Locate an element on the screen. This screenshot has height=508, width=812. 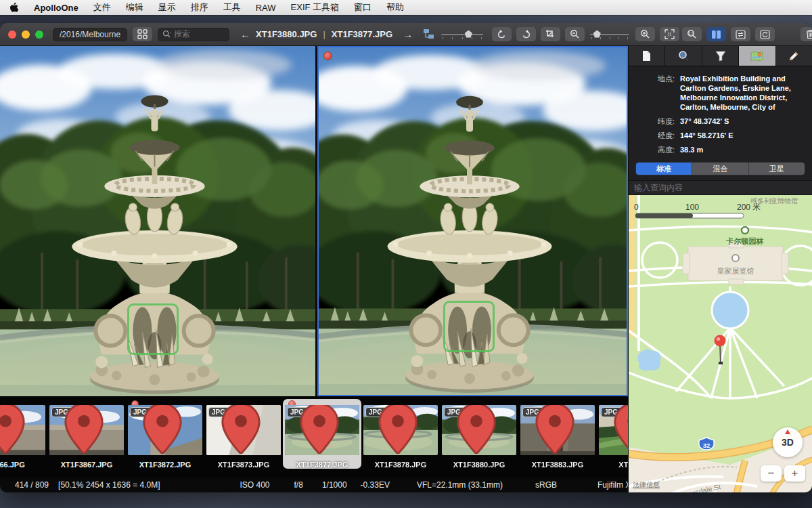
thumbnail-layout-icon is located at coordinates (429, 34).